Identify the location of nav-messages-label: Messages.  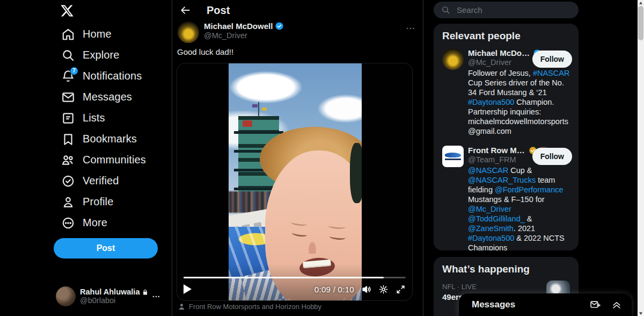
(107, 97).